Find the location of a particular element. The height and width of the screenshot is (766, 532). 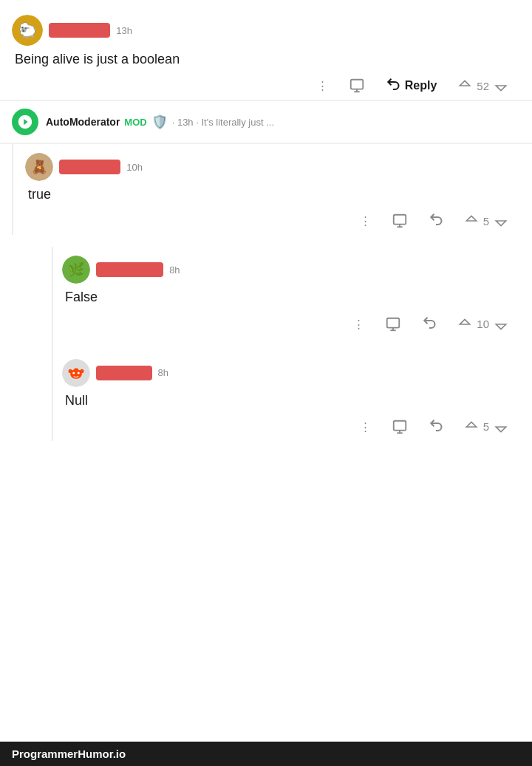

reply-2-reply-button is located at coordinates (429, 324).